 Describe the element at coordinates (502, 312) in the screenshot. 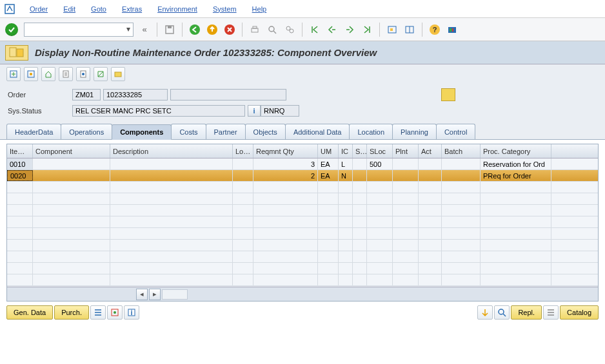

I see `find-component-icon` at that location.